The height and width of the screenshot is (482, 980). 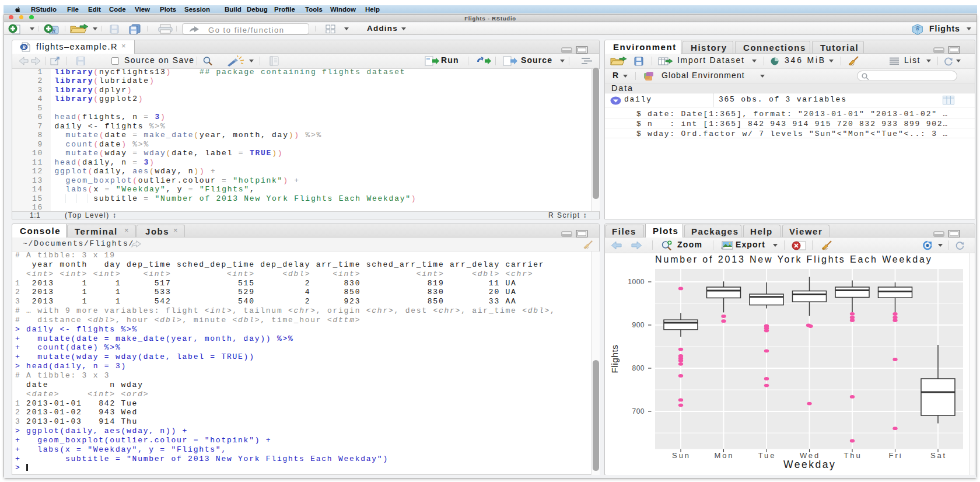 I want to click on svg-text:Number of 2013 New York Flight: Number of 2013 New York Flights Each Wee…, so click(x=794, y=259).